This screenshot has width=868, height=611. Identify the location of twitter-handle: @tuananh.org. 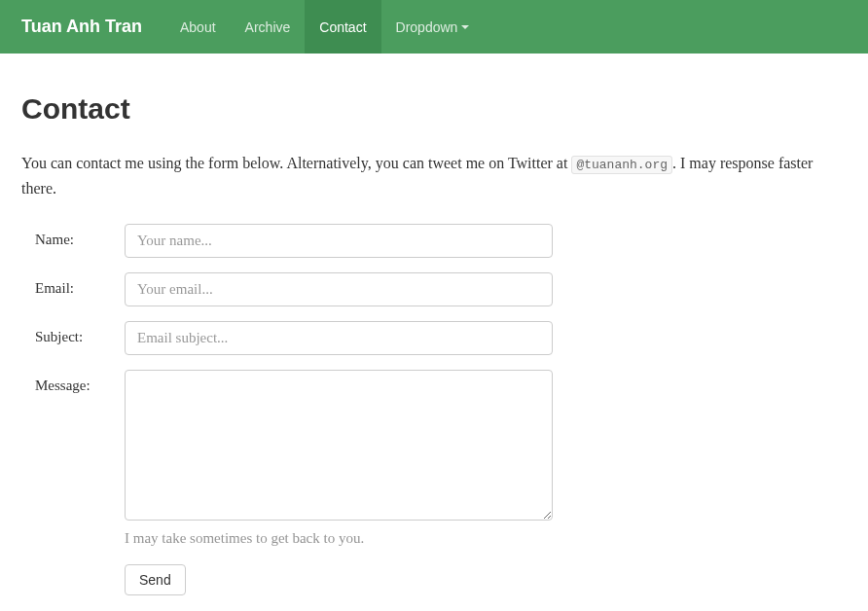
(622, 165).